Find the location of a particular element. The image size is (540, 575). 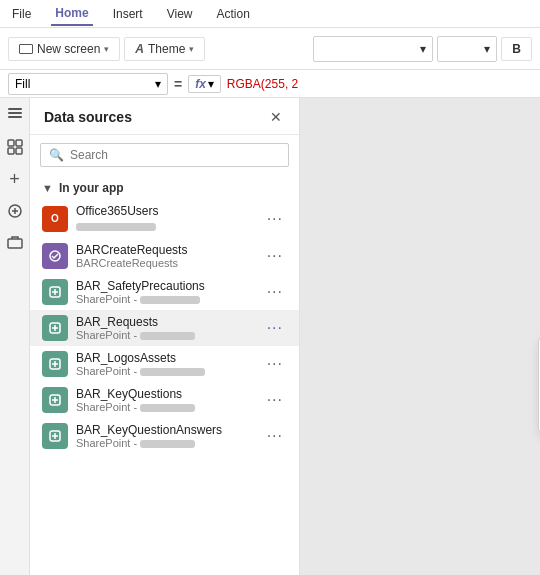

ds-sub-4: SharePoint - is located at coordinates (166, 371).